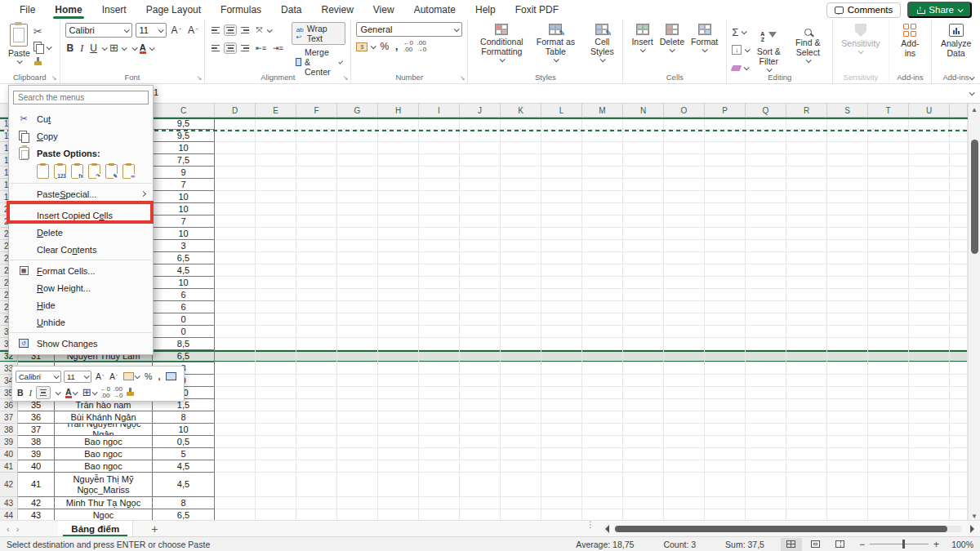 The width and height of the screenshot is (980, 551). What do you see at coordinates (501, 42) in the screenshot?
I see `conditional-formatting-button: Conditional Formatting` at bounding box center [501, 42].